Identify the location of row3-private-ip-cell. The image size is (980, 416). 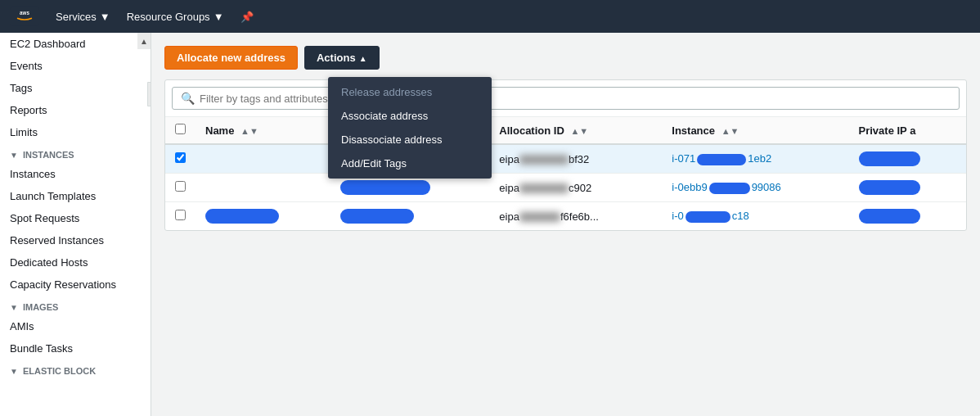
(908, 216).